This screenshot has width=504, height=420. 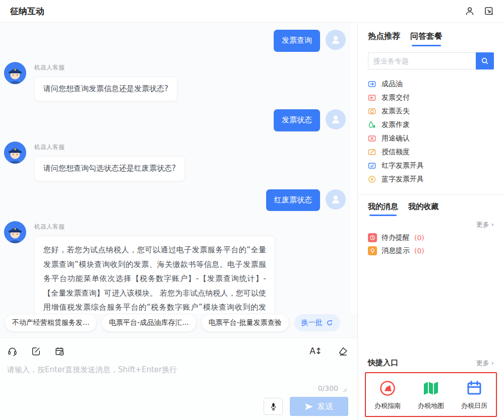 What do you see at coordinates (27, 11) in the screenshot?
I see `page-title: 征纳互动` at bounding box center [27, 11].